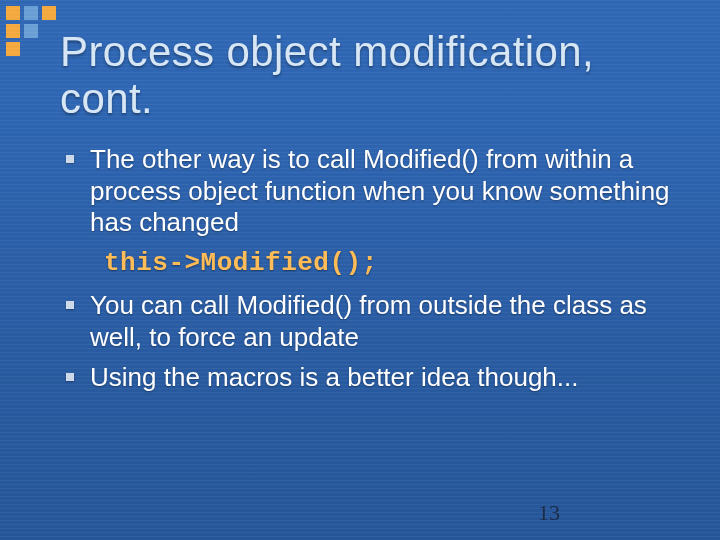  What do you see at coordinates (549, 513) in the screenshot?
I see `page-number: 13` at bounding box center [549, 513].